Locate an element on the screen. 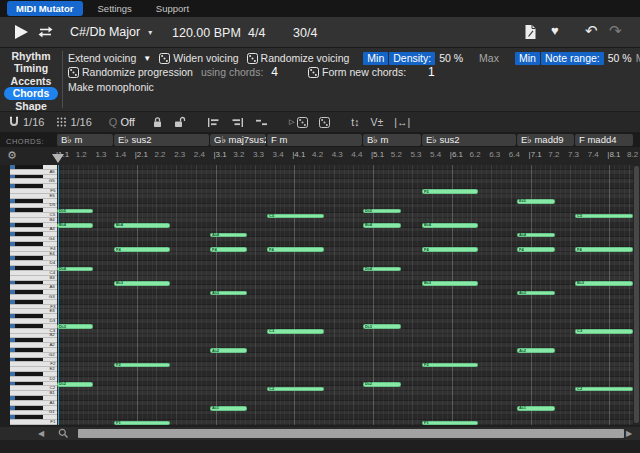 The image size is (640, 453). density-min-button: Min is located at coordinates (376, 58).